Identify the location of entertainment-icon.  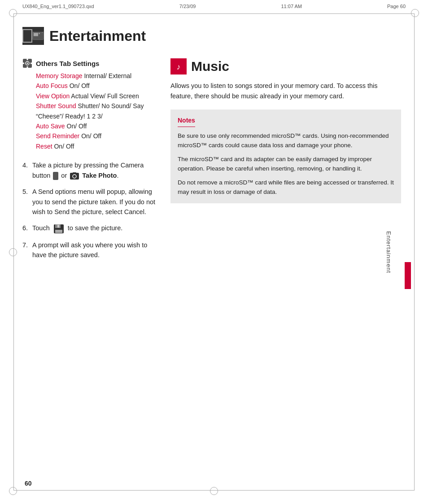
(33, 36).